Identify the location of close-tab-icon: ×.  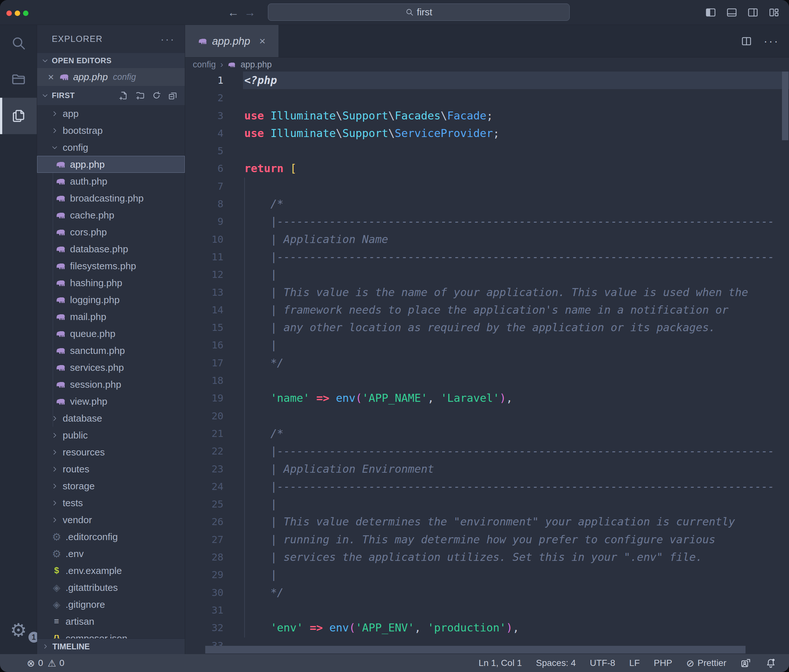
(263, 41).